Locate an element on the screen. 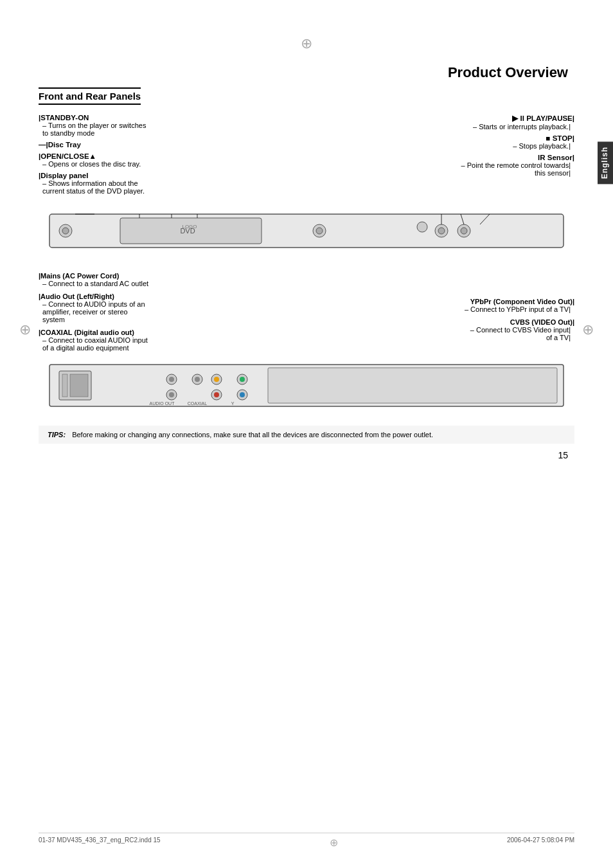 This screenshot has height=868, width=613. mains-desc: – Connect to a standard AC outlet is located at coordinates (172, 284).